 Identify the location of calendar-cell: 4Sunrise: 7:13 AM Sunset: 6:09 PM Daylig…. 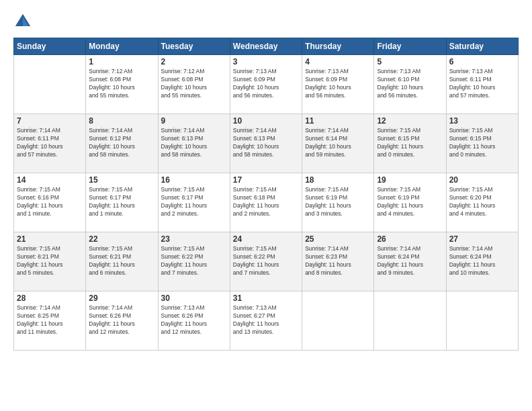
(339, 85).